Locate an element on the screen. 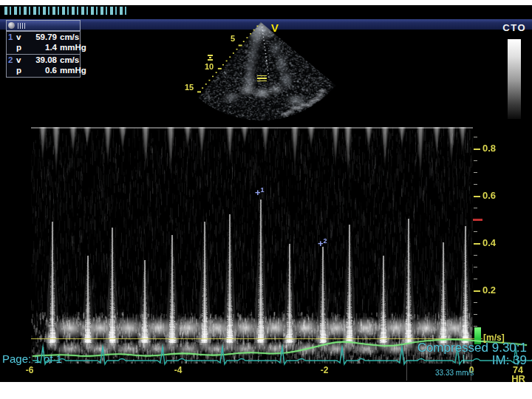 Image resolution: width=532 pixels, height=399 pixels. time-tick-label: -6 is located at coordinates (30, 370).